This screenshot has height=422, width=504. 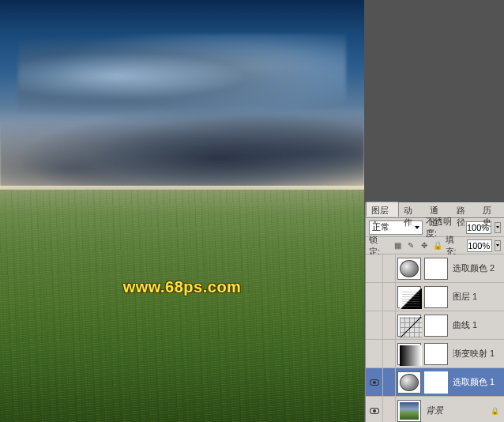 What do you see at coordinates (480, 246) in the screenshot?
I see `fill-input: 100%` at bounding box center [480, 246].